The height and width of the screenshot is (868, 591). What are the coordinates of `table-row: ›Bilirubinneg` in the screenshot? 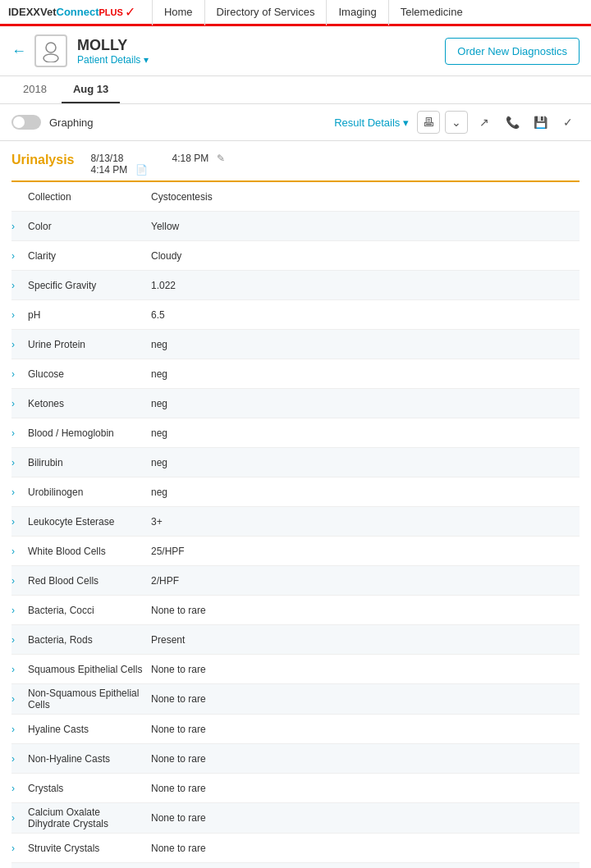 It's located at (296, 463).